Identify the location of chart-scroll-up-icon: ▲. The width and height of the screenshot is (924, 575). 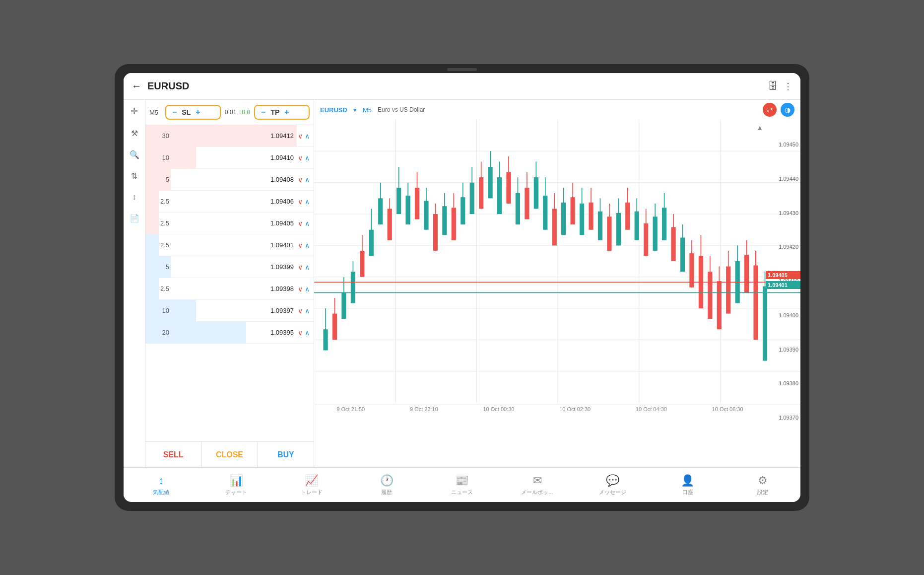
(760, 128).